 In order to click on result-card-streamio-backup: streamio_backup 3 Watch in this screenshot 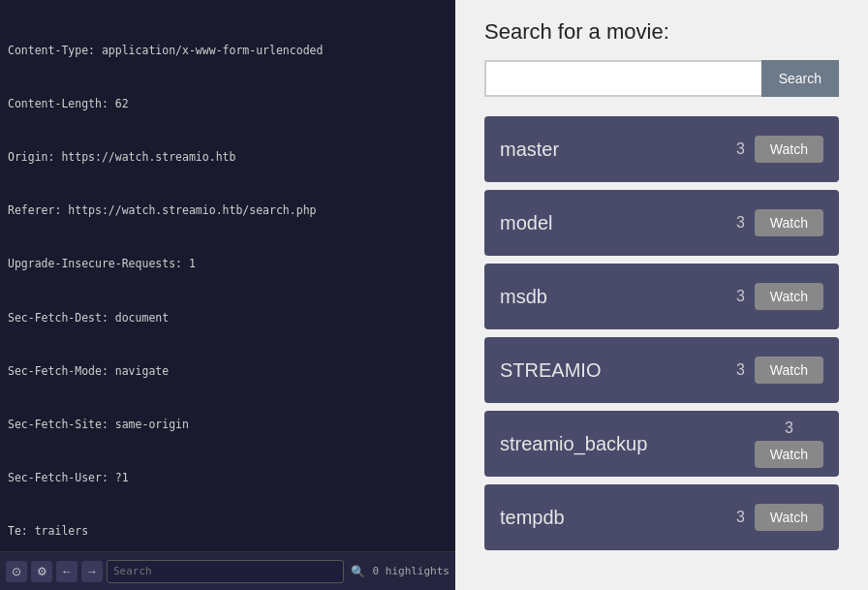, I will do `click(662, 444)`.